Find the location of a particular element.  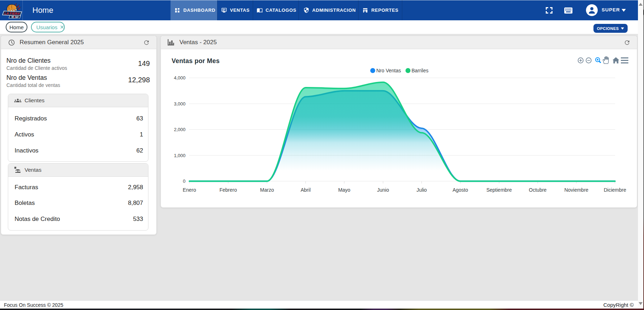

svg-text: 2,000 is located at coordinates (179, 130).